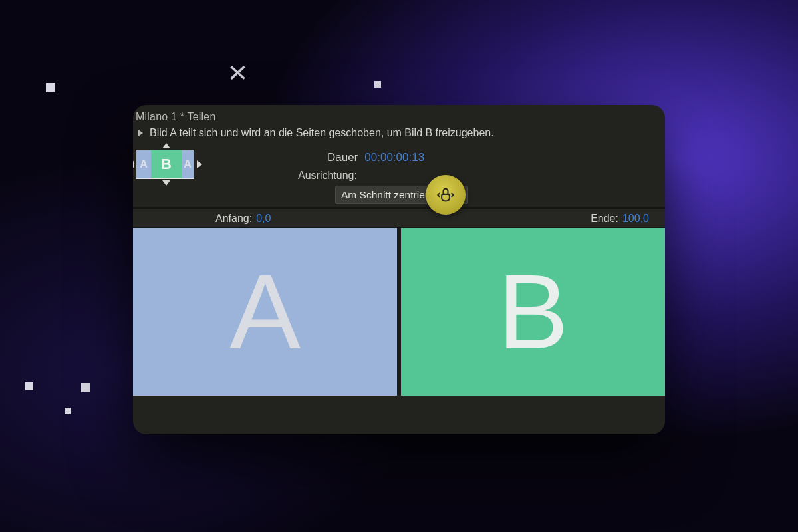 The height and width of the screenshot is (532, 798). Describe the element at coordinates (479, 176) in the screenshot. I see `alignment-label: Ausrichtung:` at that location.